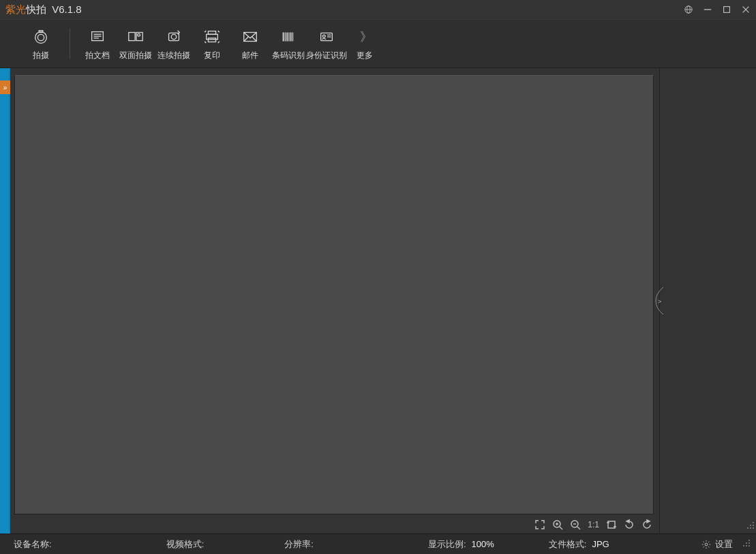 The height and width of the screenshot is (554, 756). I want to click on status-zoom-value: 100%, so click(483, 544).